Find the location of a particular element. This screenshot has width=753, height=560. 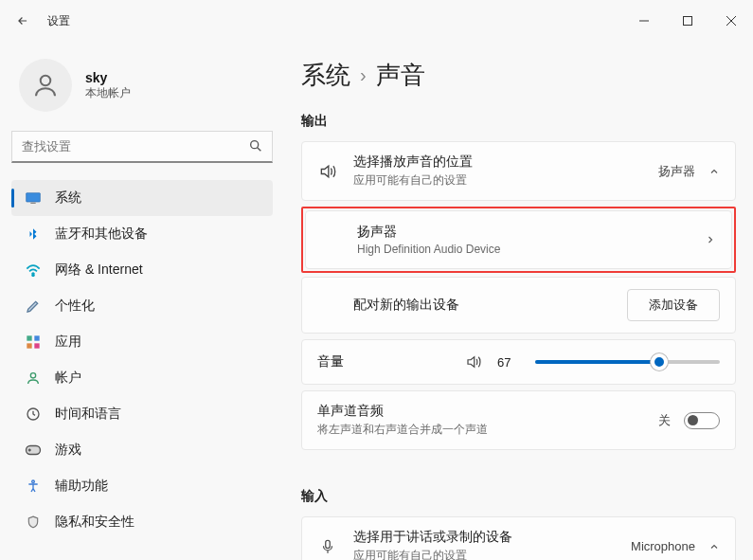

volume-card: 音量 67 is located at coordinates (519, 362).